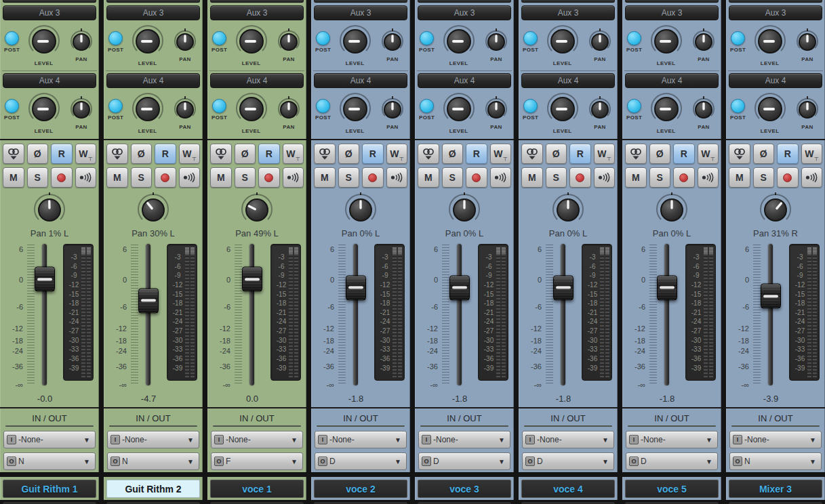 The image size is (825, 504). I want to click on input-select: I -None- ▼, so click(153, 440).